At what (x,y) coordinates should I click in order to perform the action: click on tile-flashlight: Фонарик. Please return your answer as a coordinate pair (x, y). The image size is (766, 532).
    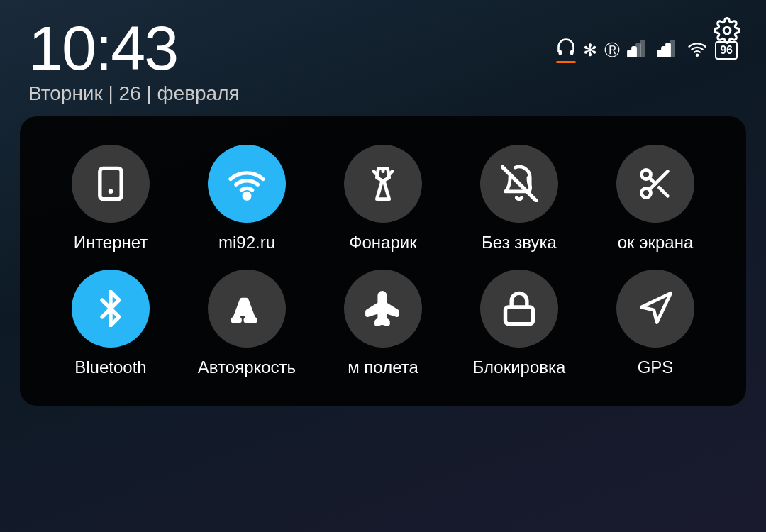
    Looking at the image, I should click on (383, 199).